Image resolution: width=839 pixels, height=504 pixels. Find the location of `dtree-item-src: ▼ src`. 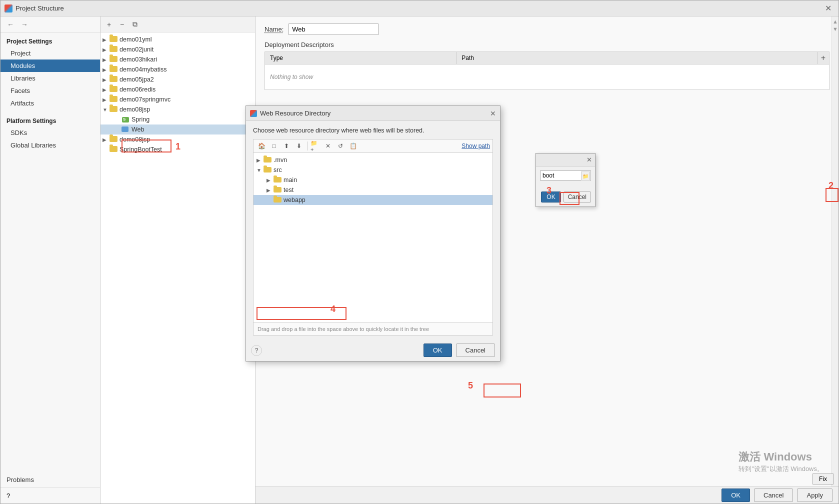

dtree-item-src: ▼ src is located at coordinates (373, 170).